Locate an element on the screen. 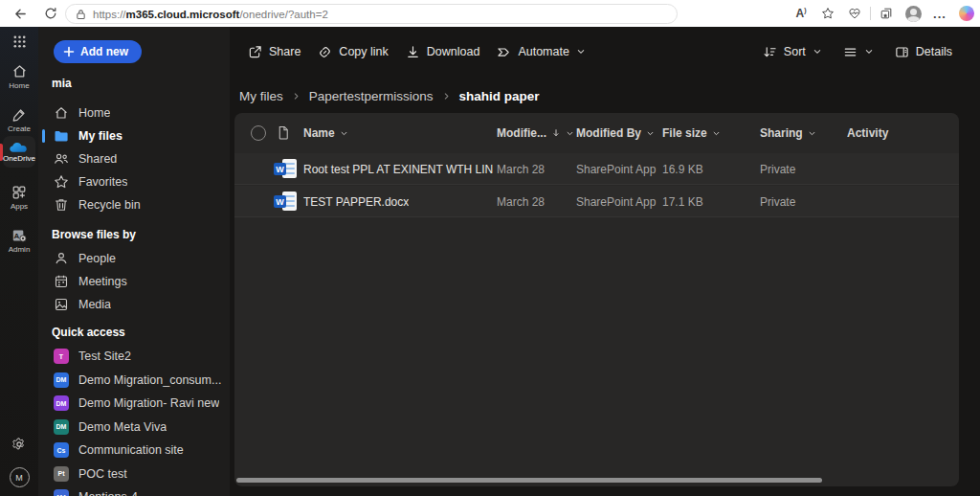 The image size is (980, 496). profile-avatar-icon is located at coordinates (913, 13).